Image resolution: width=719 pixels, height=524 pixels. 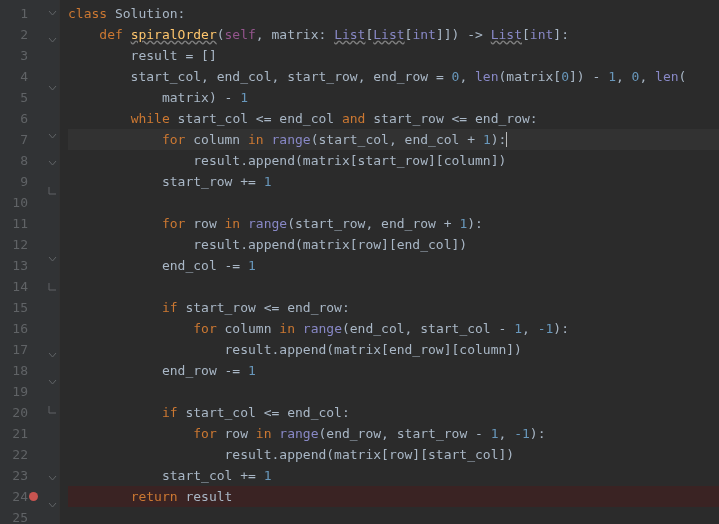 I want to click on line-number-gutter: 1234567891011121314151617181920212223242…, so click(x=23, y=262).